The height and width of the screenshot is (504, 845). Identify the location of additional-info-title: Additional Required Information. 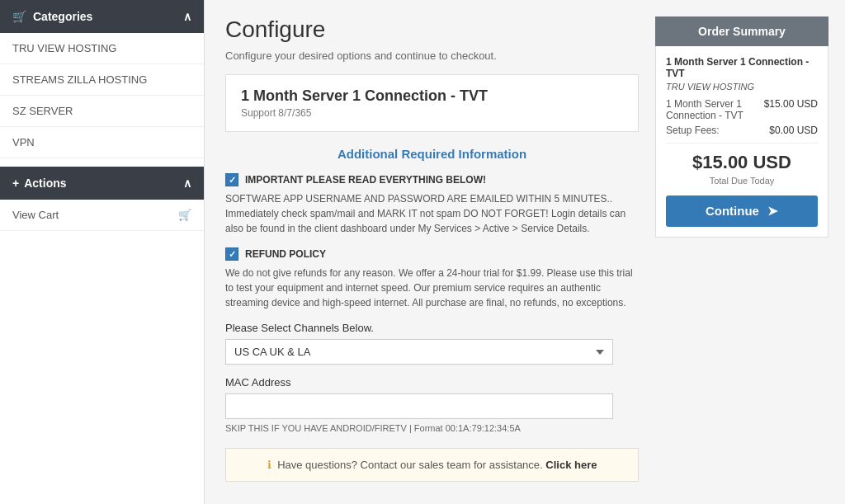
(432, 153).